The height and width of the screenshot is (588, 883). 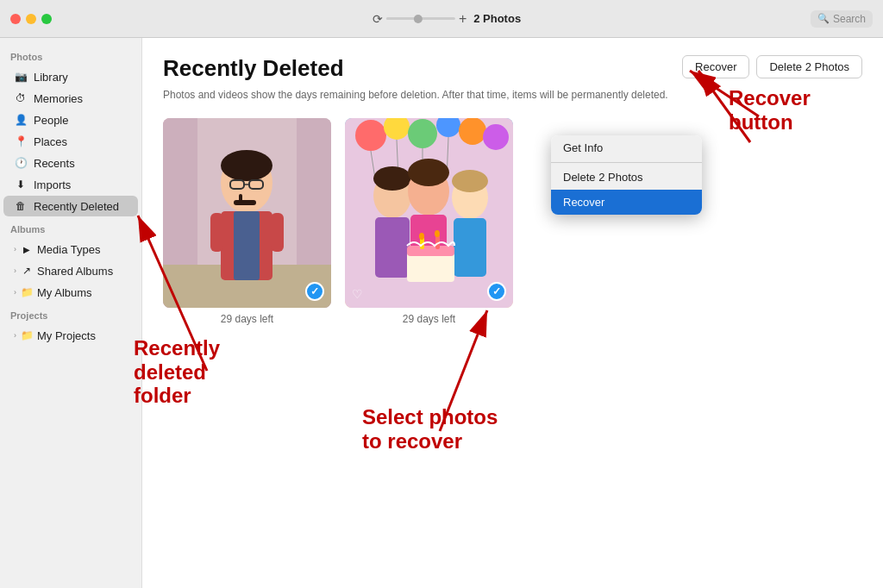 What do you see at coordinates (842, 19) in the screenshot?
I see `search-bar: 🔍 Search` at bounding box center [842, 19].